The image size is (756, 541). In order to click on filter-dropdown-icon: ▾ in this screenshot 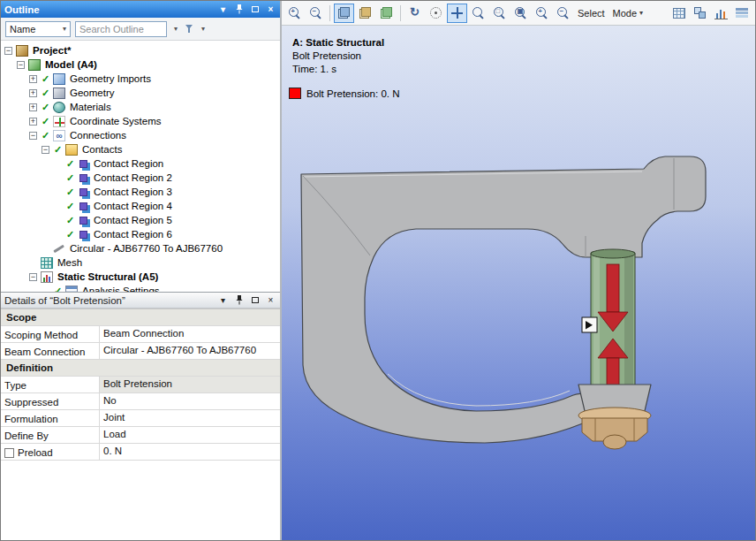, I will do `click(203, 28)`.